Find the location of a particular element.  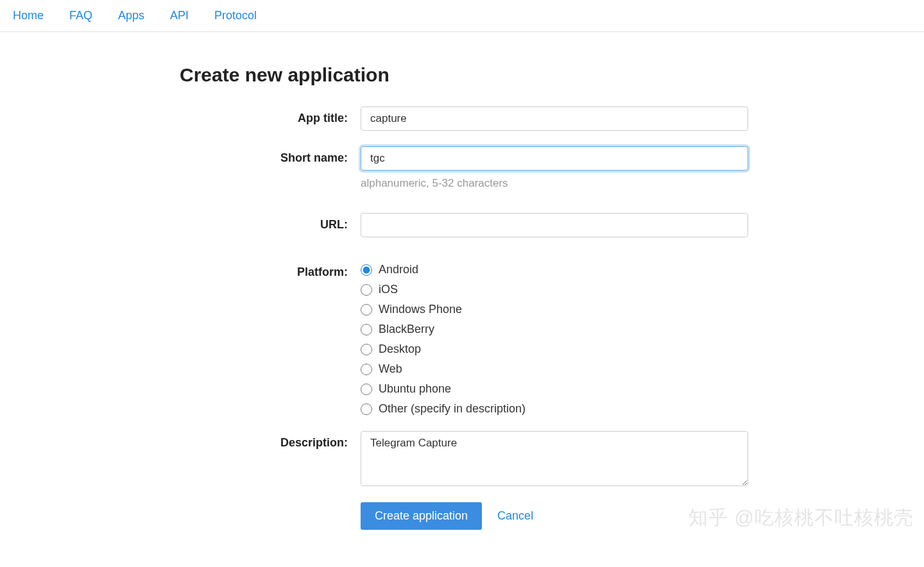

radio-web: Web is located at coordinates (554, 369).